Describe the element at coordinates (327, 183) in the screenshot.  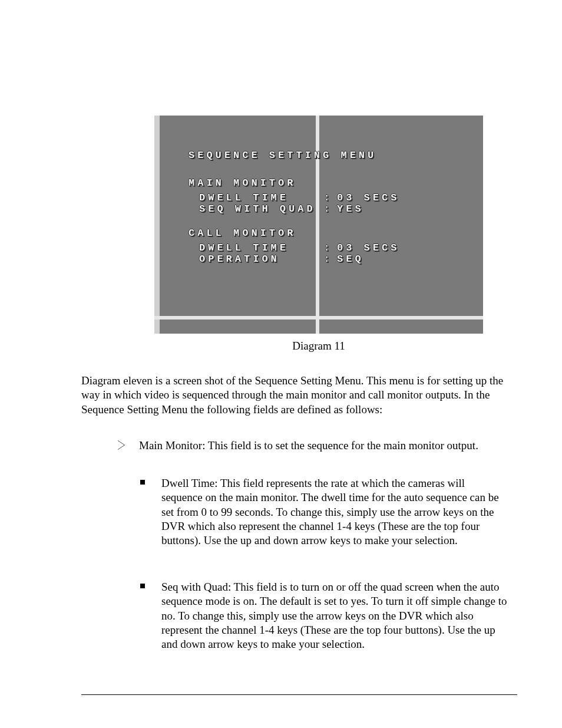
I see `osd-main-section: MAIN MONITOR` at that location.